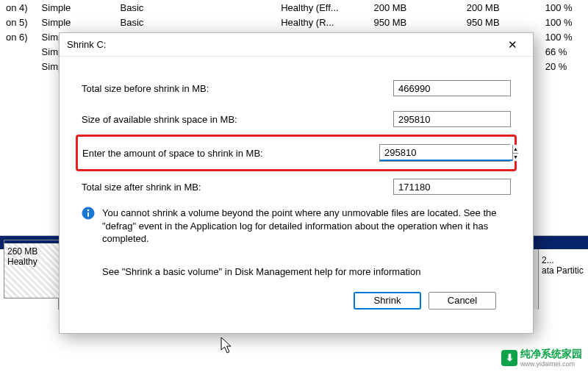 The height and width of the screenshot is (372, 588). What do you see at coordinates (237, 88) in the screenshot?
I see `label-total-before: Total size before shrink in MB:` at bounding box center [237, 88].